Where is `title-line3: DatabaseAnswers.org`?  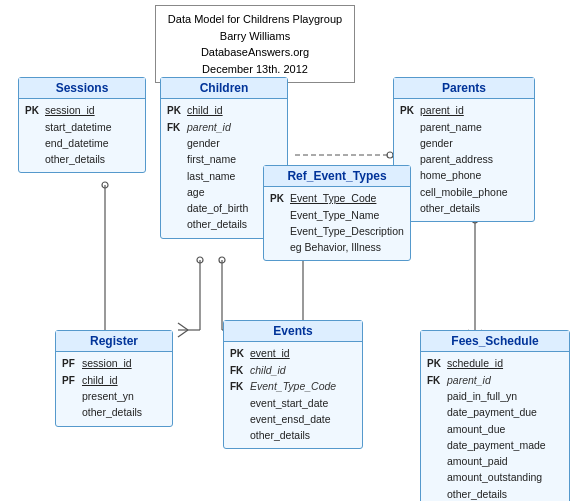
title-line3: DatabaseAnswers.org is located at coordinates (255, 52).